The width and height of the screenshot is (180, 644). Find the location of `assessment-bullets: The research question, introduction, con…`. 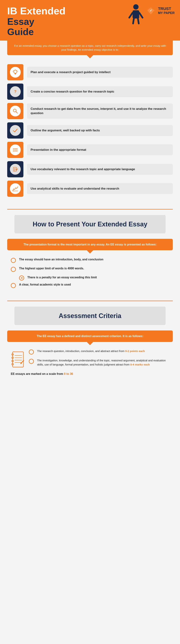

assessment-bullets: The research question, introduction, con… is located at coordinates (99, 360).